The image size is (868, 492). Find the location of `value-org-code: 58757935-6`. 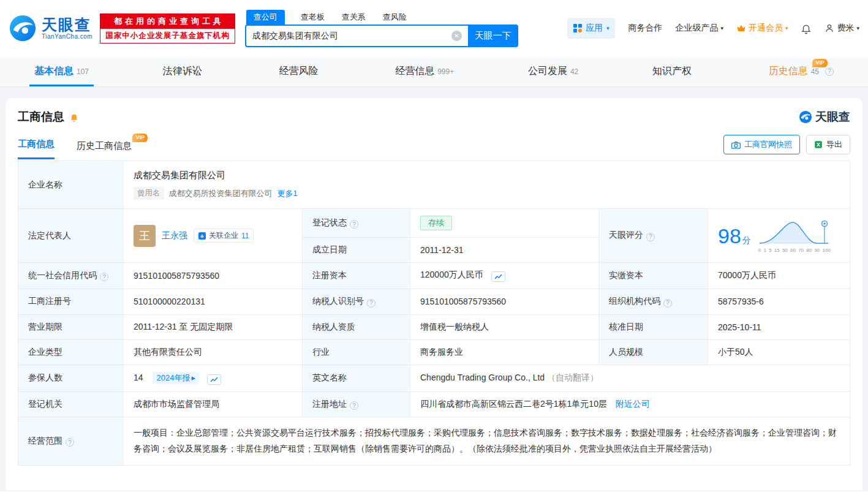

value-org-code: 58757935-6 is located at coordinates (779, 302).